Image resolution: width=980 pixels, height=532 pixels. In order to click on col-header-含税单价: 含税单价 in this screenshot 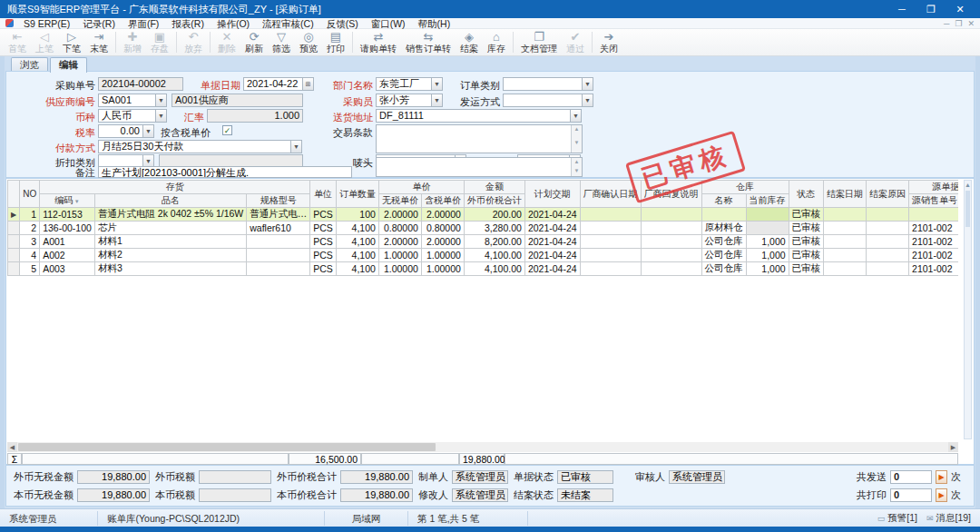, I will do `click(443, 202)`.